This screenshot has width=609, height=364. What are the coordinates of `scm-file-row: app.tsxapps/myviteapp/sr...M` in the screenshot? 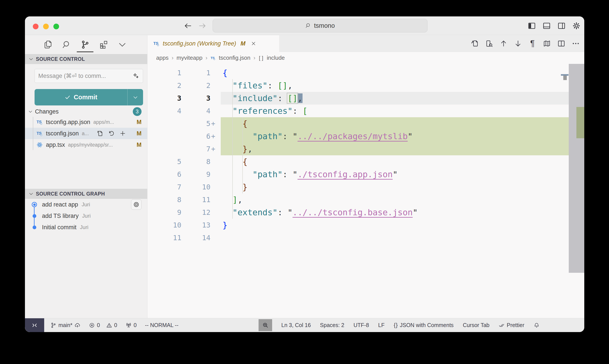 It's located at (86, 145).